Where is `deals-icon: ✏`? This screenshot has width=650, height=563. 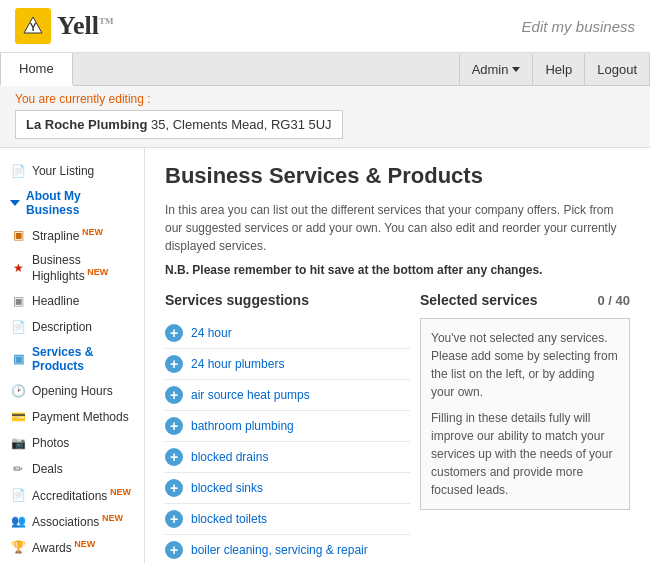
deals-icon: ✏ is located at coordinates (18, 469).